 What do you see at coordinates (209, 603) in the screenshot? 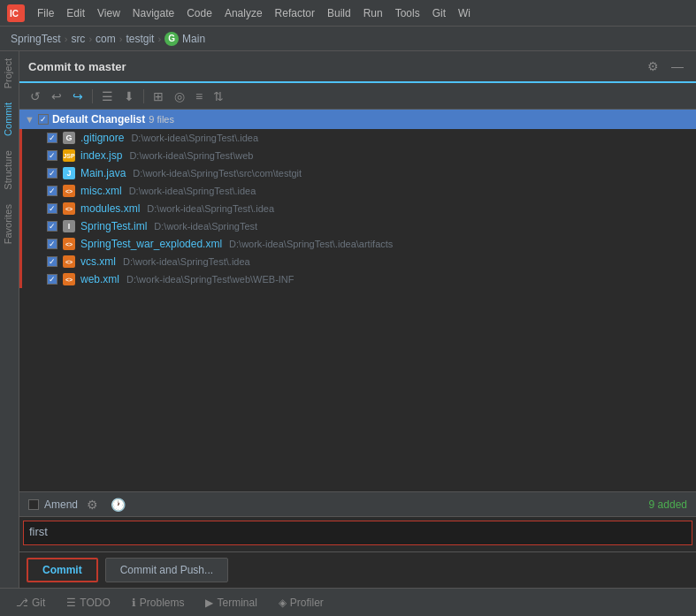
I see `terminal-icon: ▶` at bounding box center [209, 603].